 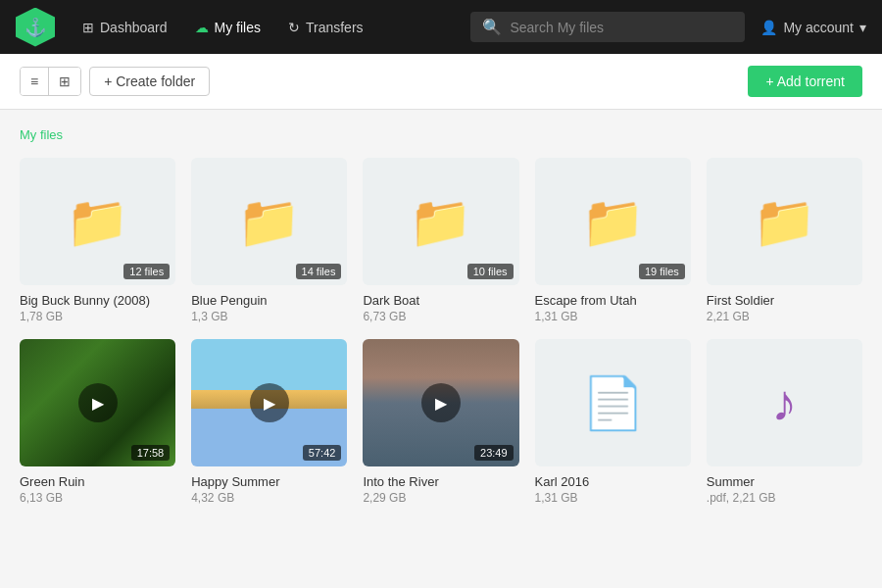 What do you see at coordinates (784, 421) in the screenshot?
I see `file-item-summer: ♪ Summer .pdf, 2,21 GB` at bounding box center [784, 421].